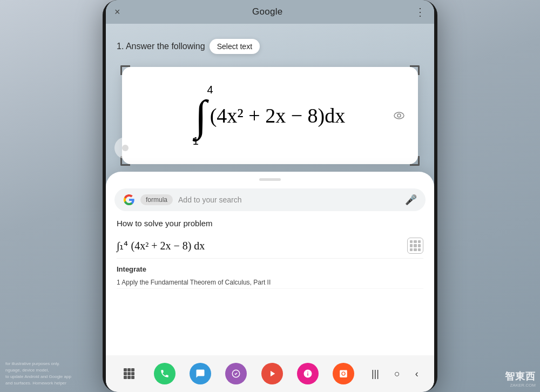  Describe the element at coordinates (420, 12) in the screenshot. I see `more-icon: ⋮` at that location.